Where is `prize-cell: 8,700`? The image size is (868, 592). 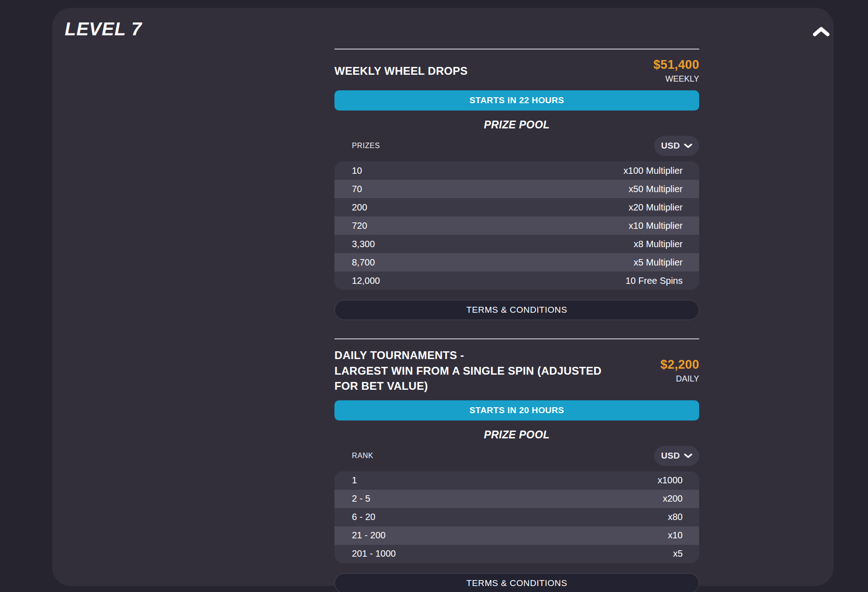
prize-cell: 8,700 is located at coordinates (363, 262).